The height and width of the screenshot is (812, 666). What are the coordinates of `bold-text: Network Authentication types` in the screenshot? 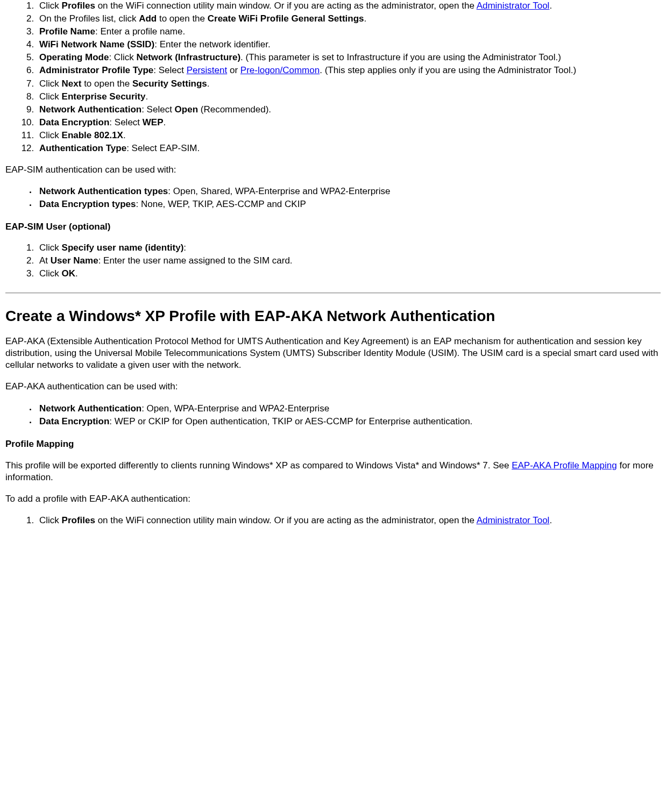 It's located at (103, 191).